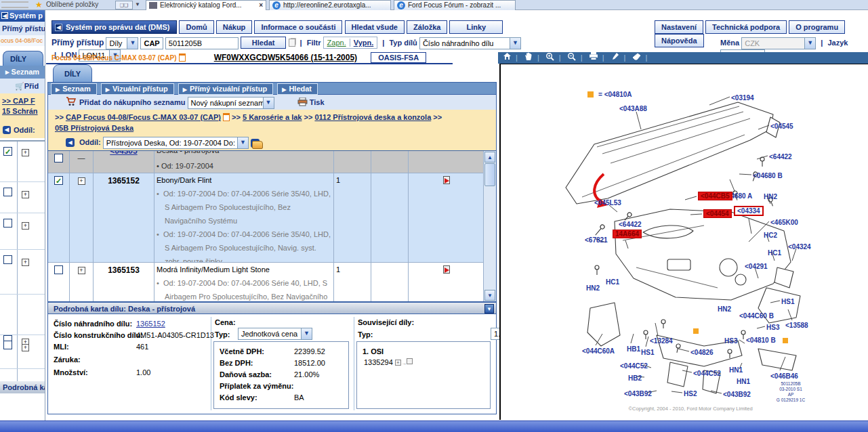 The image size is (868, 432). What do you see at coordinates (785, 376) in the screenshot?
I see `diagram-part-label: <046B46` at bounding box center [785, 376].